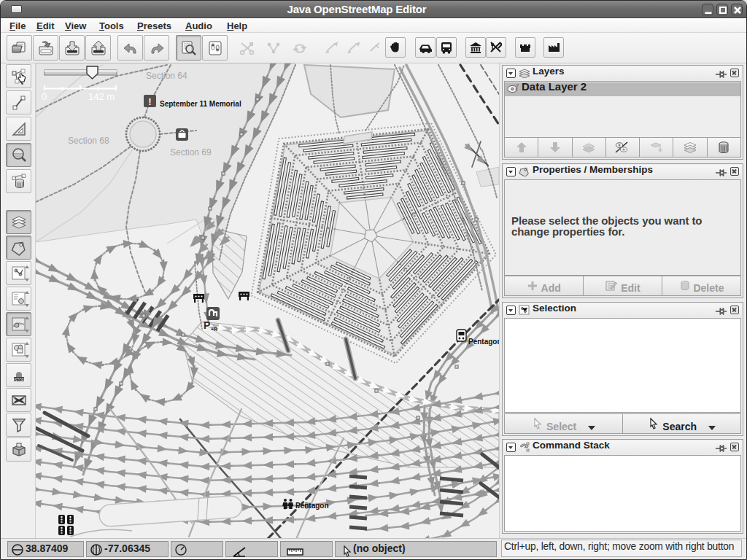  I want to click on svg-text: September 11 Memorial, so click(201, 104).